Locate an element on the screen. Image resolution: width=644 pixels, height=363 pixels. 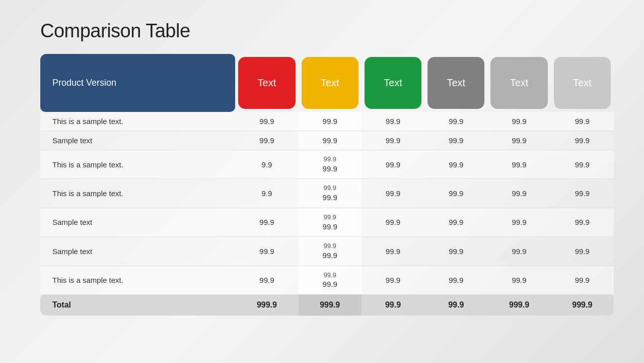
row-3-col4: 99.9 is located at coordinates (456, 164).